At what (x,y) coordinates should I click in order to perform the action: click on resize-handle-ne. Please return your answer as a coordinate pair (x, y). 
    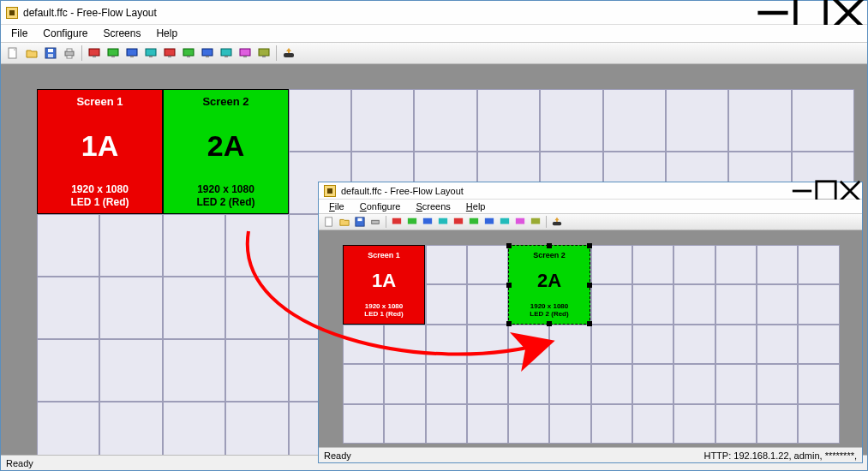
    Looking at the image, I should click on (590, 246).